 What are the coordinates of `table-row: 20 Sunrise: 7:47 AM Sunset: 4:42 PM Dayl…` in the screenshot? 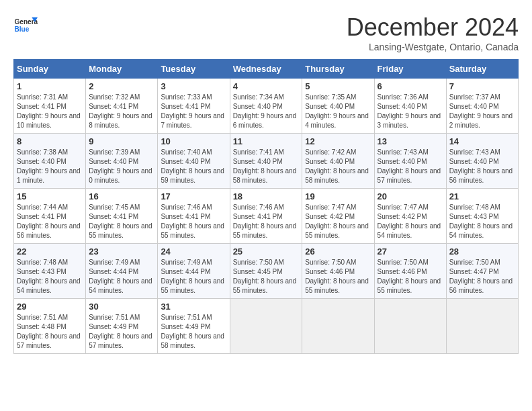 It's located at (410, 216).